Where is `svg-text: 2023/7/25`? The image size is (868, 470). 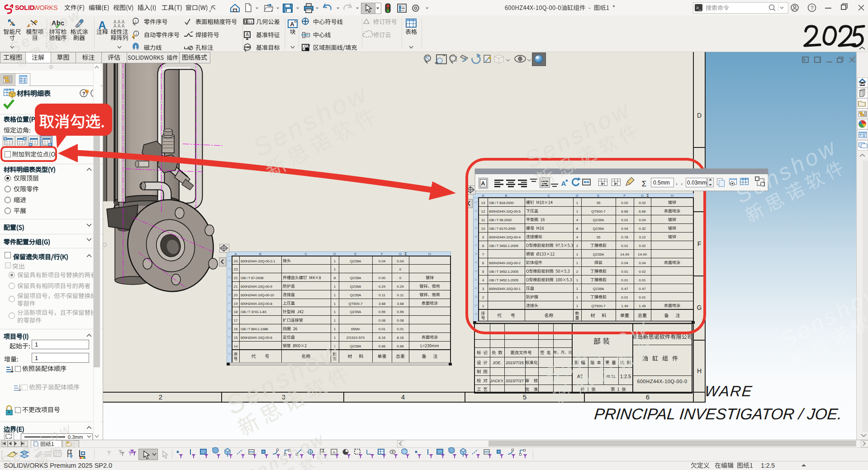 svg-text: 2023/7/25 is located at coordinates (515, 363).